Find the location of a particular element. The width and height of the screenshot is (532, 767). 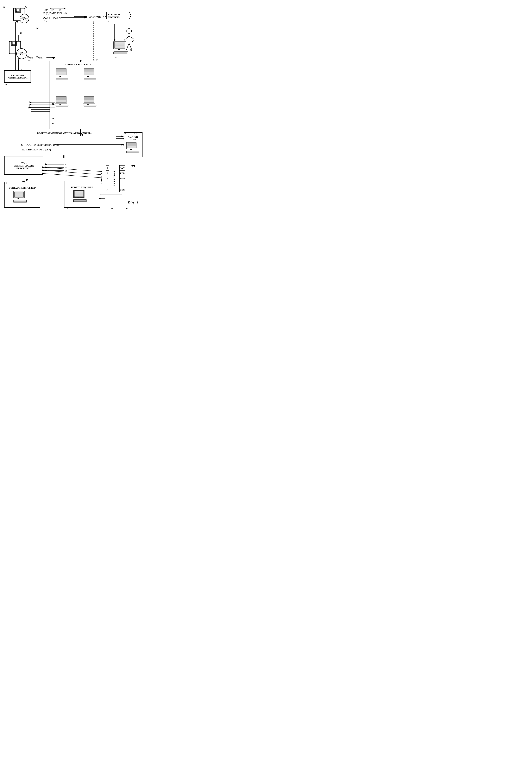

update-required-box: UPDATE REQUIRED is located at coordinates (82, 194).